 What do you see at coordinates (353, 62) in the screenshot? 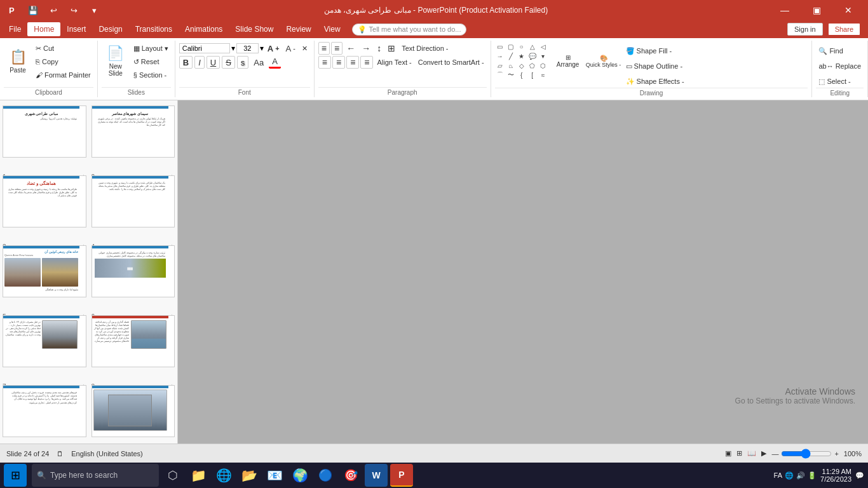
I see `align-right-button: ≡` at bounding box center [353, 62].